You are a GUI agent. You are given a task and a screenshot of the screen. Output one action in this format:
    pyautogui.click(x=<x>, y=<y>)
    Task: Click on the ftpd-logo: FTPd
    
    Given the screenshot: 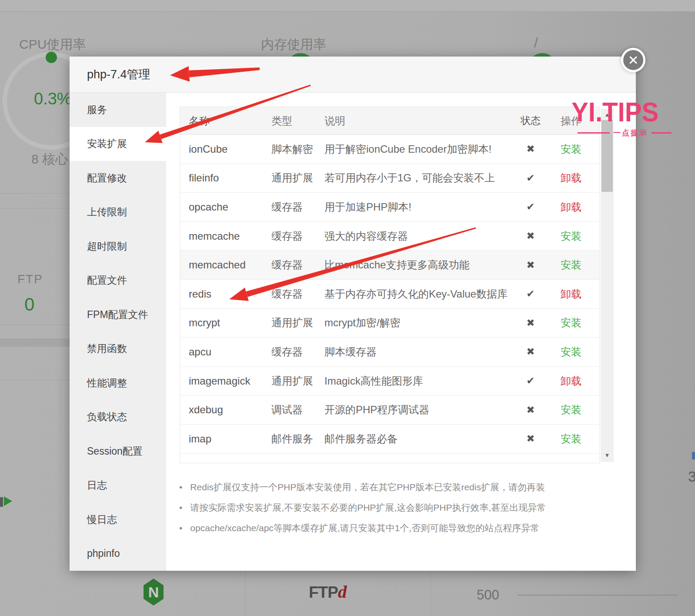 What is the action you would take?
    pyautogui.click(x=327, y=592)
    